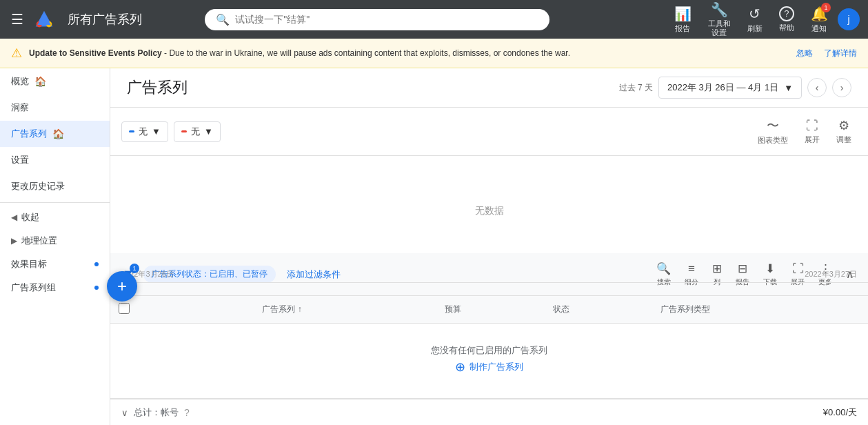  What do you see at coordinates (489, 361) in the screenshot?
I see `empty-state: 您没有任何已启用的广告系列 ⊕ 制作广告系列` at bounding box center [489, 361].